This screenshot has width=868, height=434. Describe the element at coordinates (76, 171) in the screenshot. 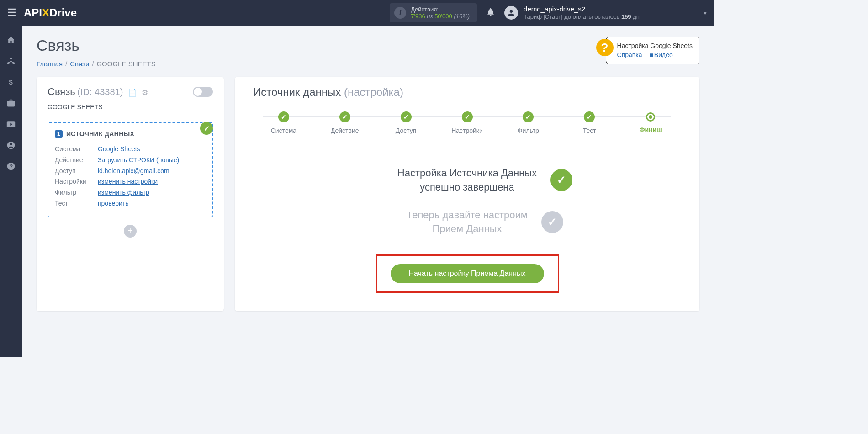

I see `lbl-access: Доступ` at that location.